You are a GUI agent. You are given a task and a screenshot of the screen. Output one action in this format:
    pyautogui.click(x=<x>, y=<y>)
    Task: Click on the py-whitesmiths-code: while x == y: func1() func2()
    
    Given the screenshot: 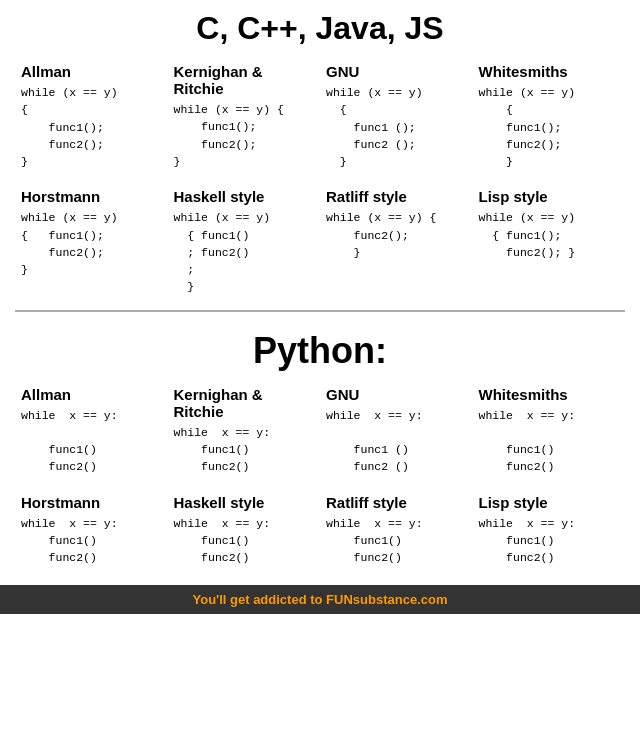 What is the action you would take?
    pyautogui.click(x=550, y=442)
    